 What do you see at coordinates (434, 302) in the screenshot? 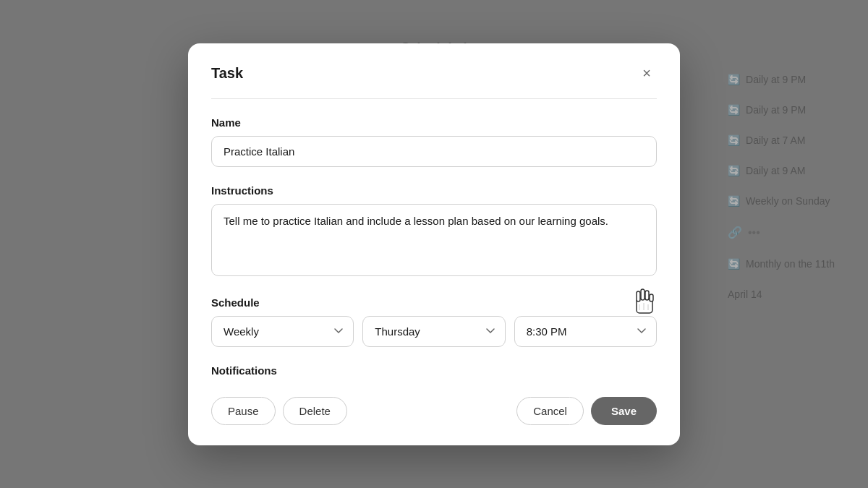
I see `schedule-label: Schedule` at bounding box center [434, 302].